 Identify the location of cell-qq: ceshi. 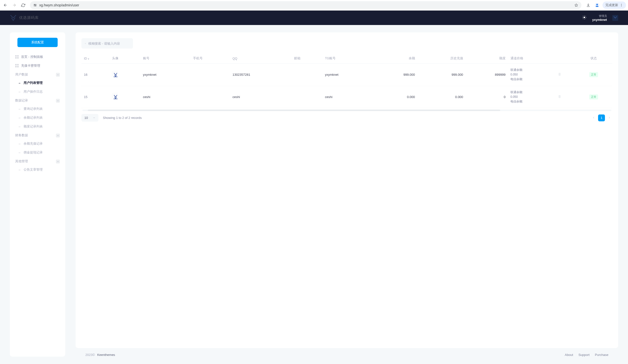
(261, 97).